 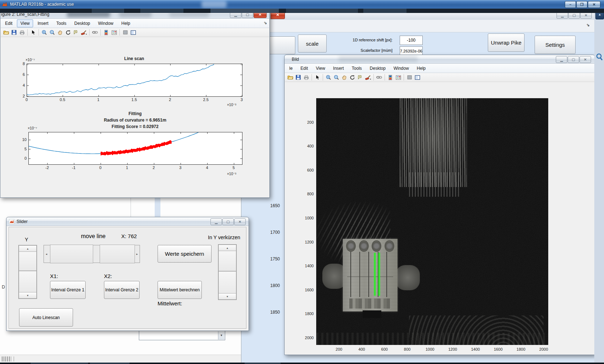 What do you see at coordinates (588, 25) in the screenshot?
I see `gui-corner-arrow-icon: ⇘` at bounding box center [588, 25].